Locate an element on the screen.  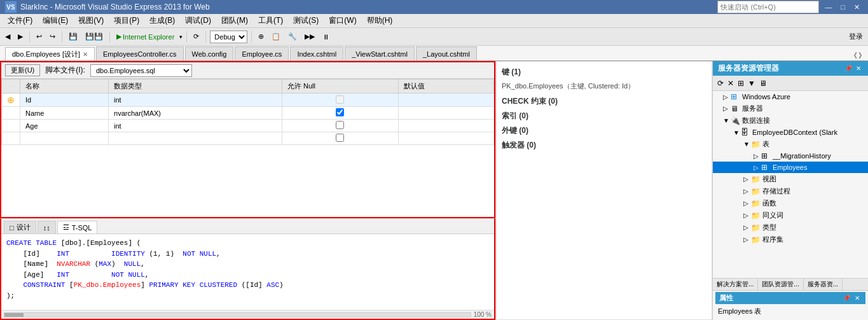
tab-employee-cs: Employee.cs is located at coordinates (262, 53).